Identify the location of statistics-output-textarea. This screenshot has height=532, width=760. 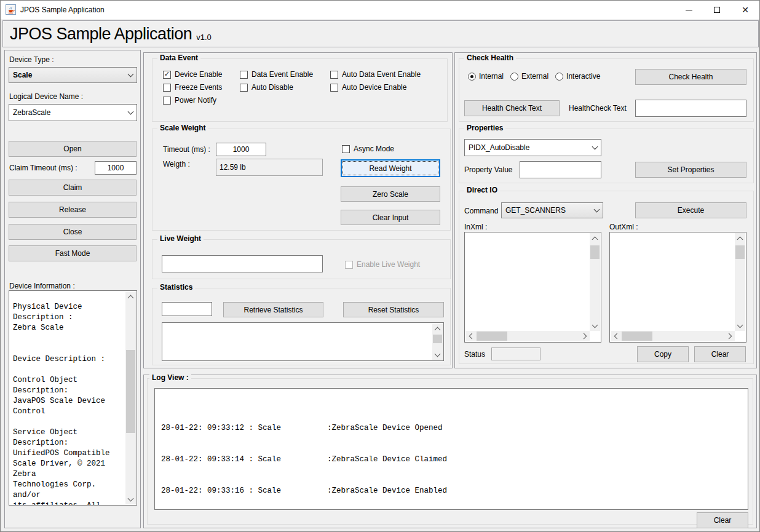
(303, 342).